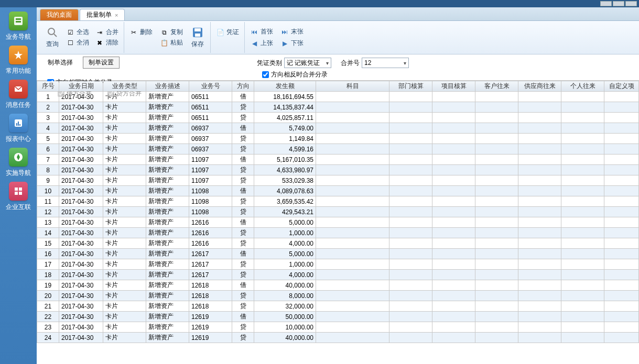  Describe the element at coordinates (338, 191) in the screenshot. I see `table-row: 102017-04-30卡片新增资产11098借4,089,078.63` at that location.